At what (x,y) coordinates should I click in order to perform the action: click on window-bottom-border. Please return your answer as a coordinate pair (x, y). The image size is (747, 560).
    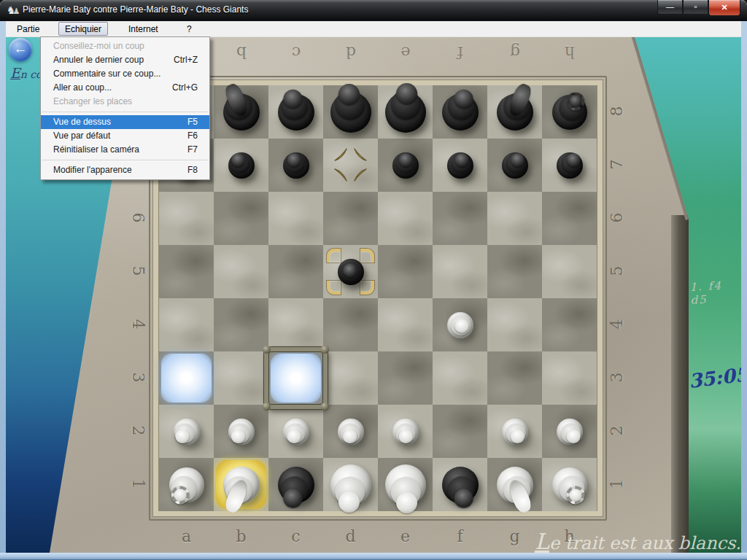
    Looking at the image, I should click on (374, 556).